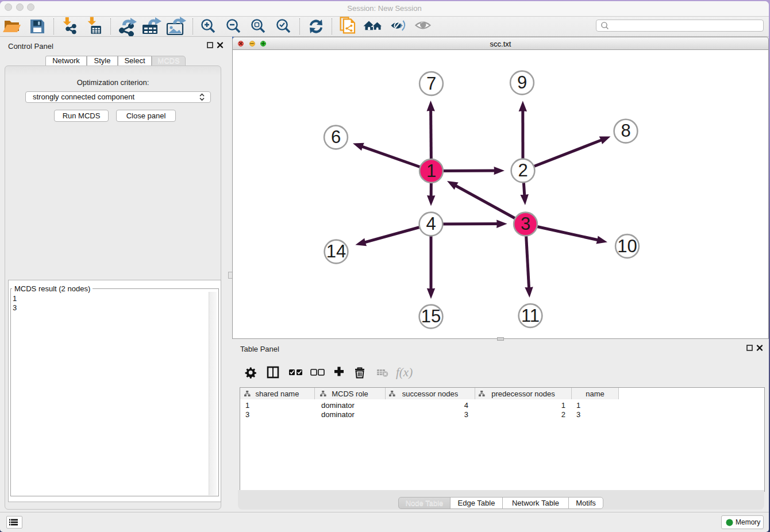  Describe the element at coordinates (530, 316) in the screenshot. I see `svg-text: 11` at that location.